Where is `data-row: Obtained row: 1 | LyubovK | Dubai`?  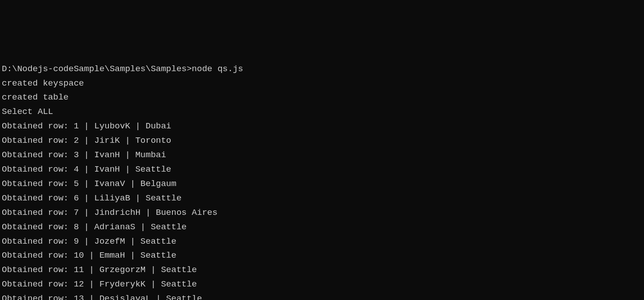 data-row: Obtained row: 1 | LyubovK | Dubai is located at coordinates (323, 127).